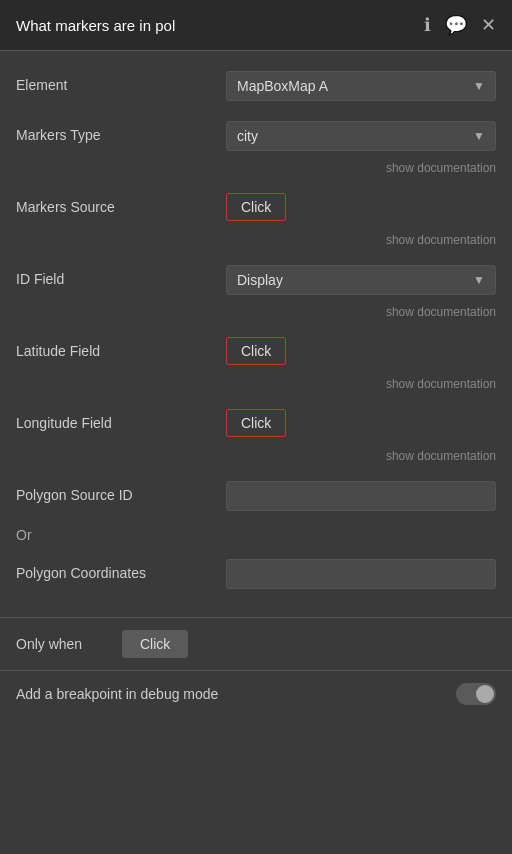 The image size is (512, 854). I want to click on longitude-field-doc-row: show documentation, so click(256, 457).